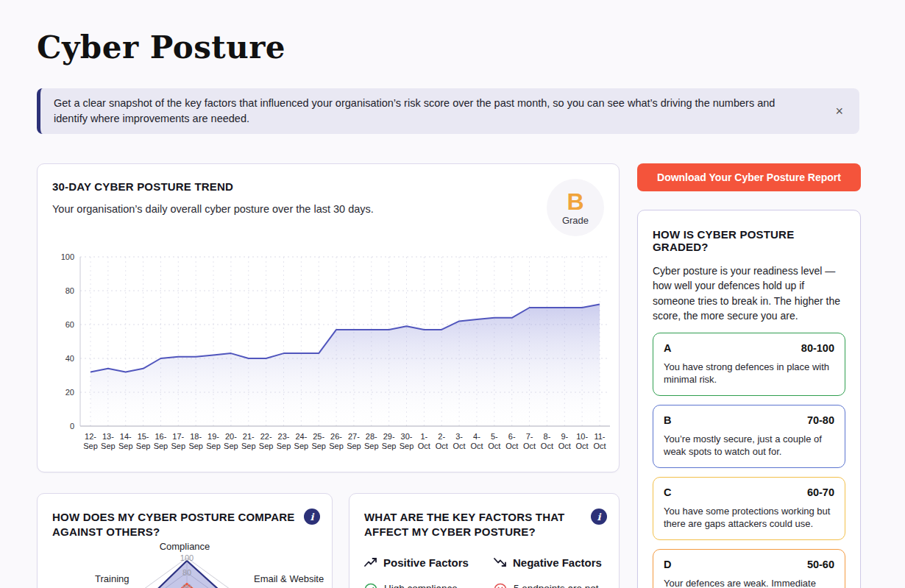 The image size is (905, 588). What do you see at coordinates (558, 562) in the screenshot?
I see `negative-factors-label: Negative Factors` at bounding box center [558, 562].